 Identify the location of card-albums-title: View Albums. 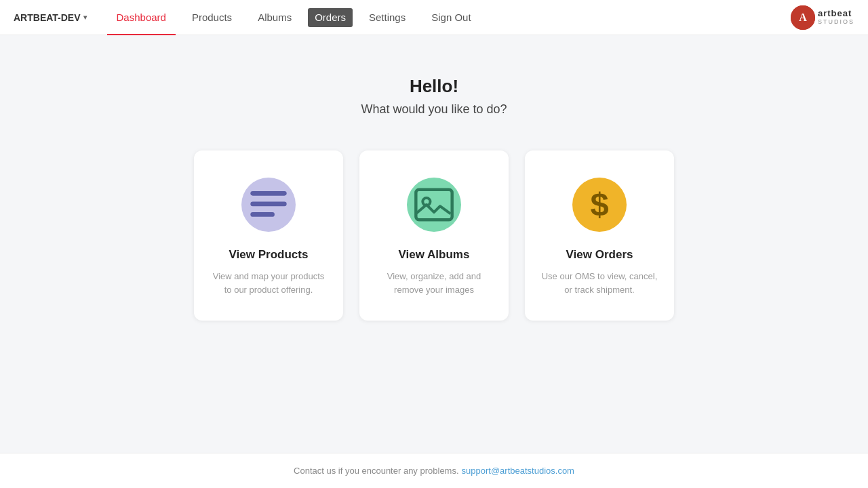
(434, 255).